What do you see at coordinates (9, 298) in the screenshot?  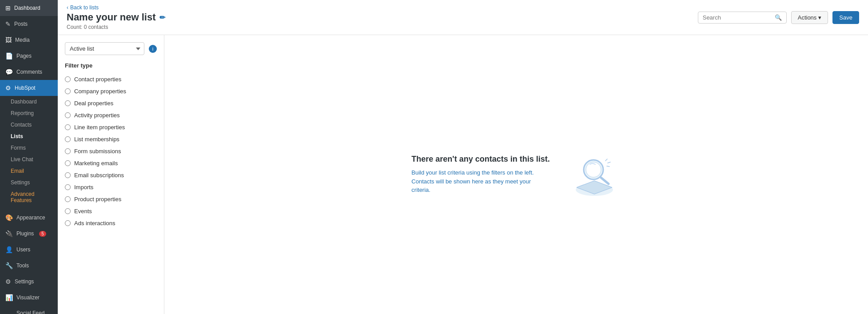 I see `visualizer-icon: 📊` at bounding box center [9, 298].